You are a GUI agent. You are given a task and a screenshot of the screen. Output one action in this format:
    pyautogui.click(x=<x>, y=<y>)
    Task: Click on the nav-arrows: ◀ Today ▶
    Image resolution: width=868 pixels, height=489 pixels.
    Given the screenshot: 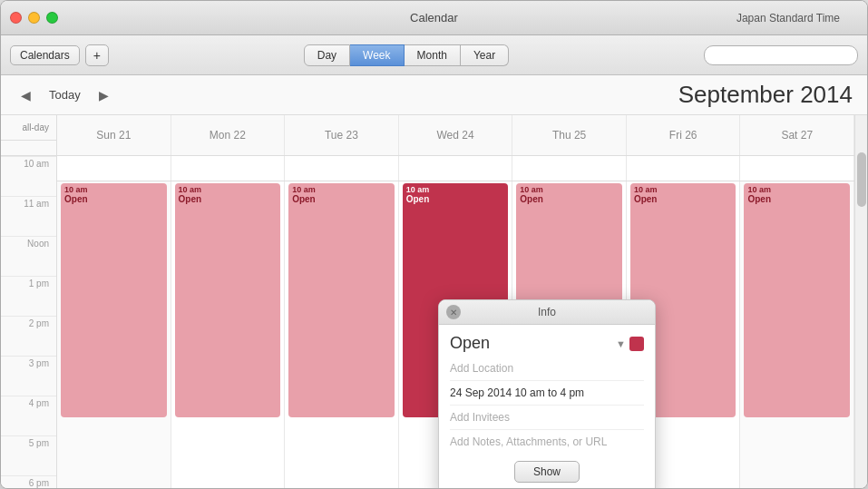 What is the action you would take?
    pyautogui.click(x=65, y=95)
    